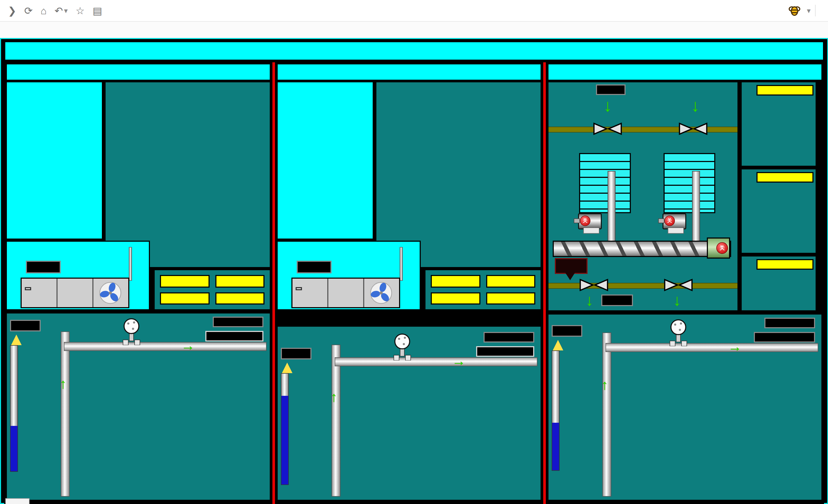 The width and height of the screenshot is (828, 504). What do you see at coordinates (54, 161) in the screenshot?
I see `station-1-lv-panel` at bounding box center [54, 161].